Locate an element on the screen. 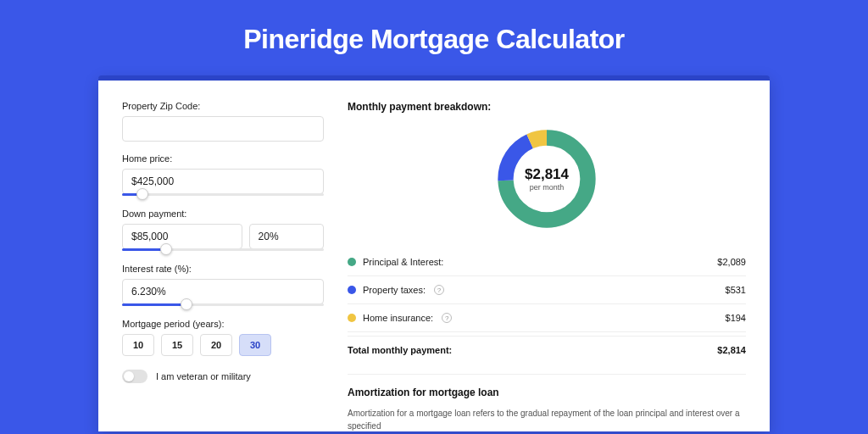 This screenshot has width=868, height=434. legend-taxes: Property taxes: ? $531 is located at coordinates (547, 290).